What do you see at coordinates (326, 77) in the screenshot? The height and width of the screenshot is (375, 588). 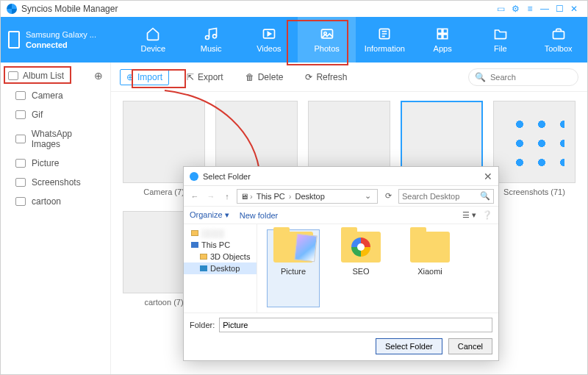 I see `refresh-button: ⟳Refresh` at bounding box center [326, 77].